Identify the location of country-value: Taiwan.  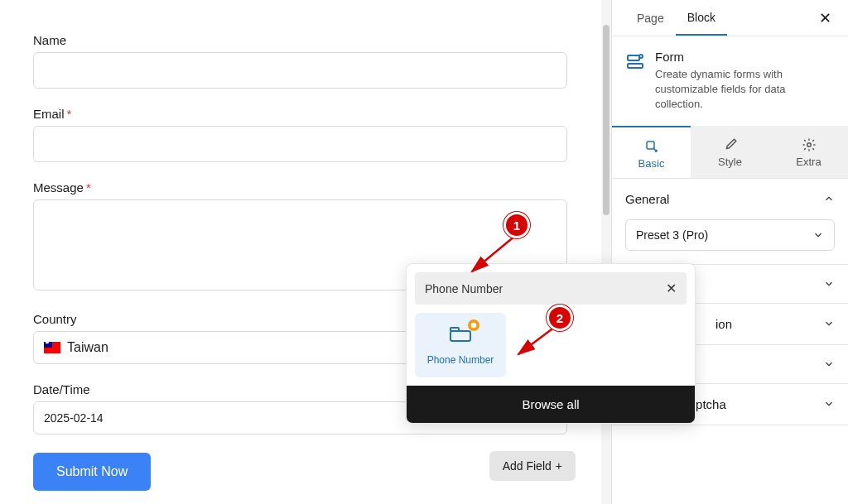
(88, 348).